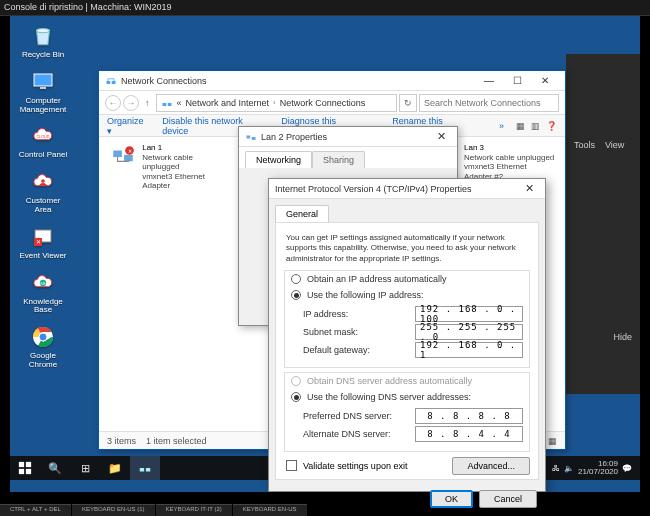 The image size is (650, 516). Describe the element at coordinates (180, 103) in the screenshot. I see `crumb-up: «` at that location.